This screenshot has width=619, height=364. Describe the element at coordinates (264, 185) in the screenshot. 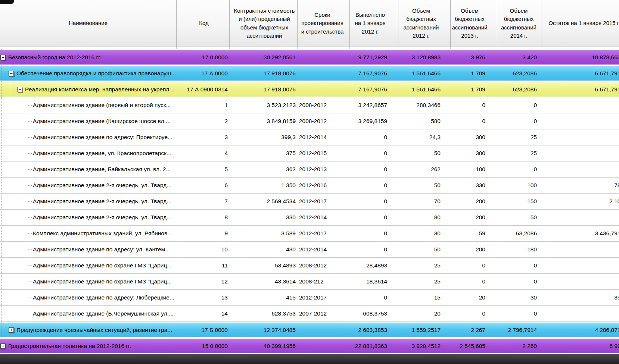

I see `cell-contract: 1 350` at that location.